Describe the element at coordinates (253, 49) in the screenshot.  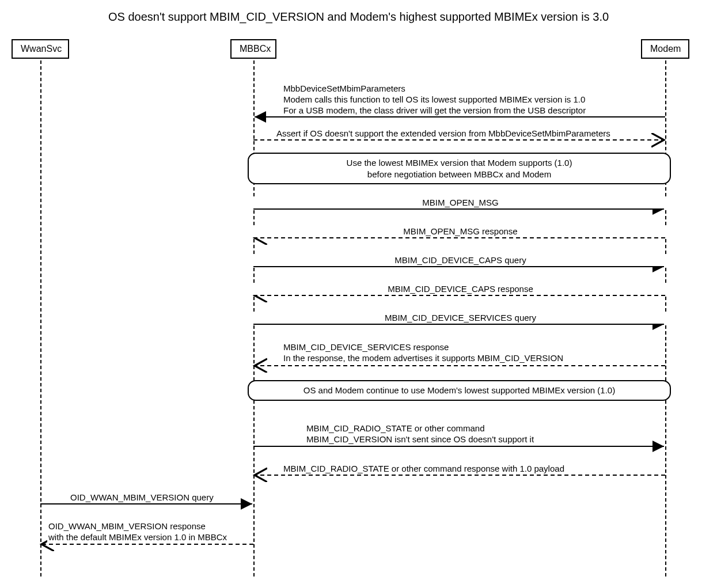
I see `participant-mbbcx: MBBCx` at that location.